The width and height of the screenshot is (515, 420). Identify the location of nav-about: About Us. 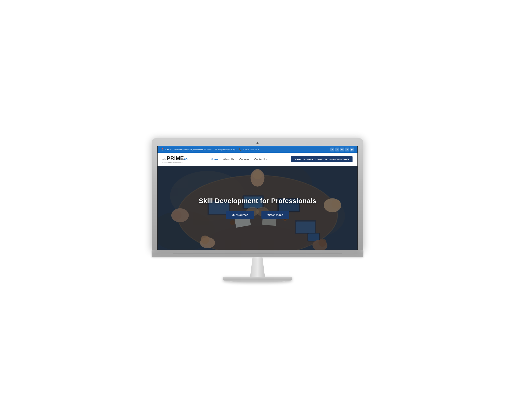
(229, 159).